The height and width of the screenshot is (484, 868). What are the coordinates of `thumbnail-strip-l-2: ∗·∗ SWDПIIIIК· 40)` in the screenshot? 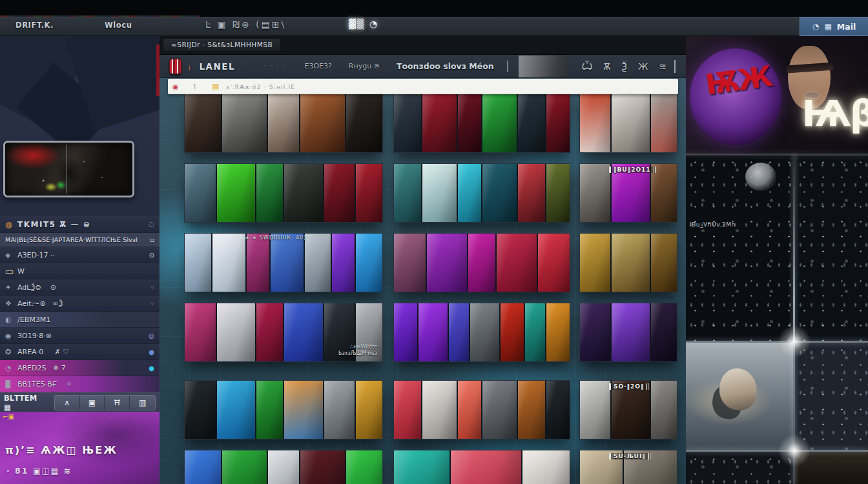 It's located at (284, 263).